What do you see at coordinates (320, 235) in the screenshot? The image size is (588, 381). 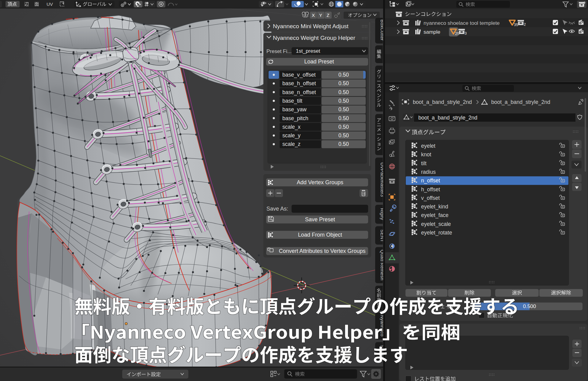 I see `svg-text: Load From Object` at bounding box center [320, 235].